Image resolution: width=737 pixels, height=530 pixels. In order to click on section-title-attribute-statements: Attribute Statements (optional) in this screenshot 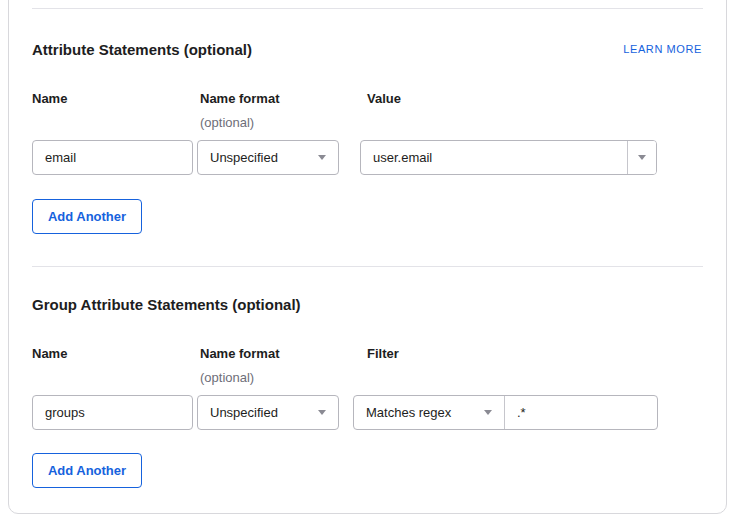, I will do `click(142, 50)`.